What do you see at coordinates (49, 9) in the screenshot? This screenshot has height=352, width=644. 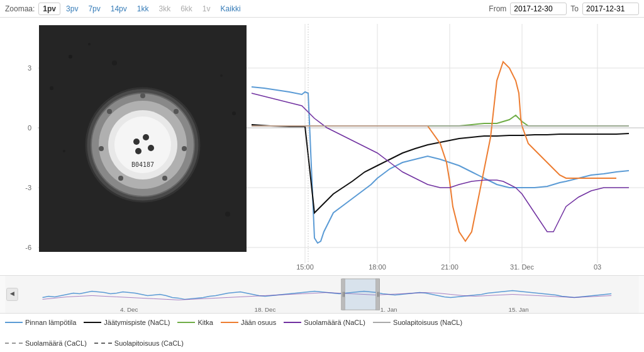 I see `zoom-1pv: 1pv` at bounding box center [49, 9].